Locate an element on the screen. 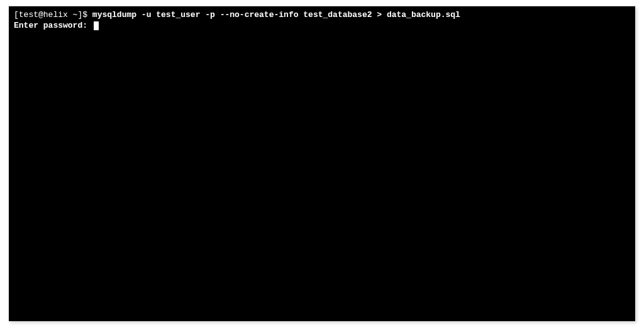 The image size is (644, 330). shell-prompt: [test@helix ~]$ is located at coordinates (53, 15).